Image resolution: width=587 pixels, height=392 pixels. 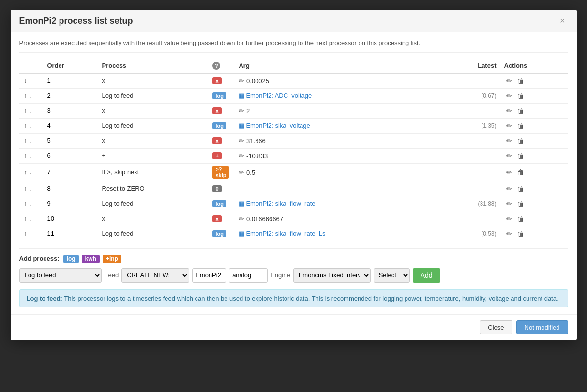 What do you see at coordinates (286, 233) in the screenshot?
I see `feed-link: EmonPi2: sika_flow_rate_Ls` at bounding box center [286, 233].